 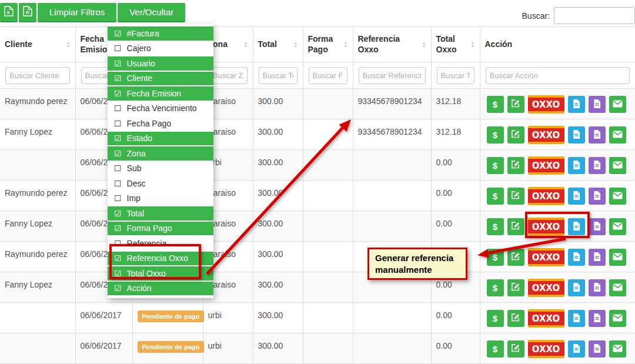 What do you see at coordinates (152, 13) in the screenshot?
I see `show-hide-columns-button: Ver/Ocultar` at bounding box center [152, 13].